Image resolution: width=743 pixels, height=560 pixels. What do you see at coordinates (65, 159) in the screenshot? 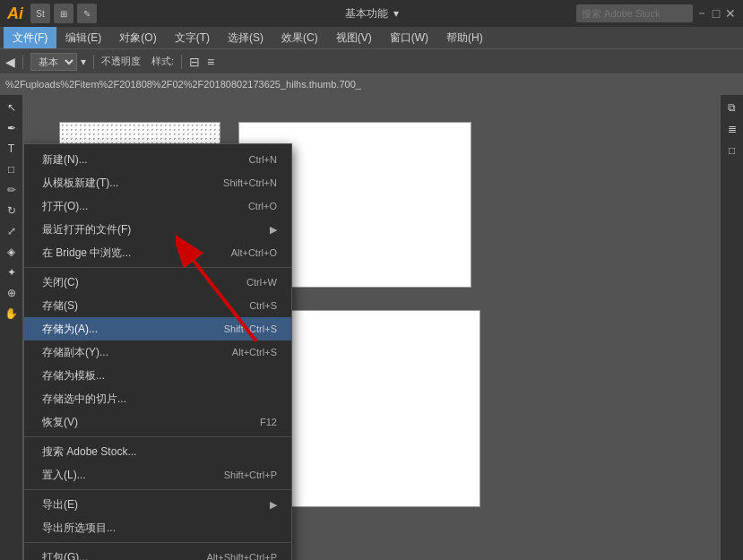
I see `menu-item-label: 新建(N)...` at bounding box center [65, 159].